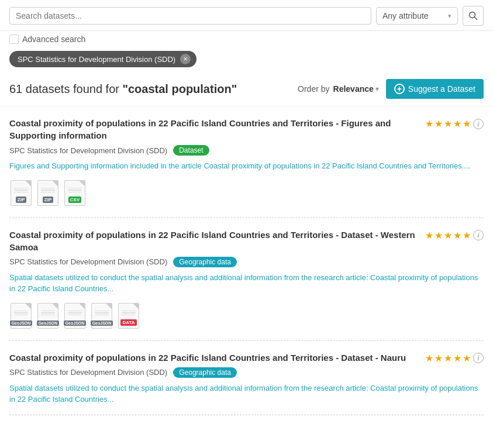  I want to click on suggest-dataset-button: + Suggest a Dataset, so click(435, 89).